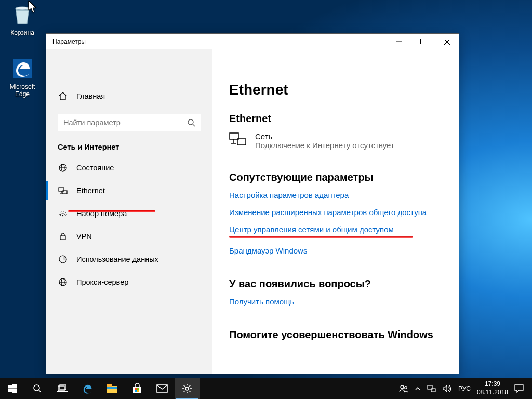  I want to click on sidebar-home-label: Главная, so click(90, 96).